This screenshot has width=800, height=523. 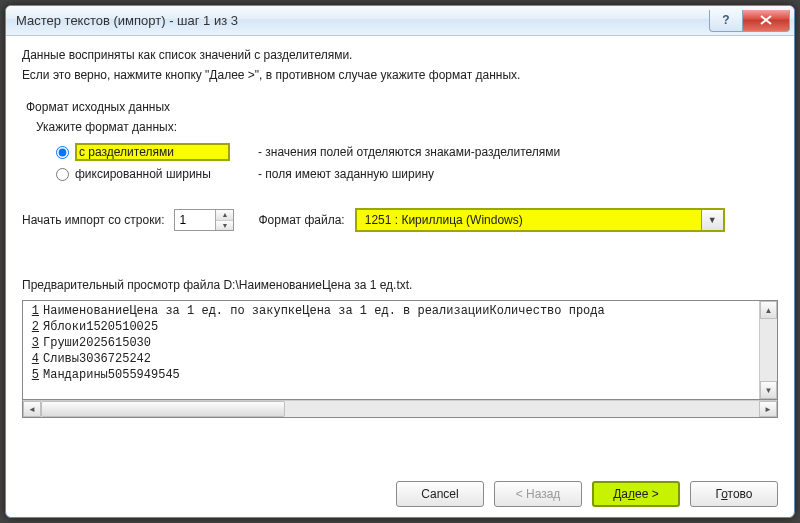 What do you see at coordinates (400, 409) in the screenshot?
I see `horizontal-scrollbar: ◄ ►` at bounding box center [400, 409].